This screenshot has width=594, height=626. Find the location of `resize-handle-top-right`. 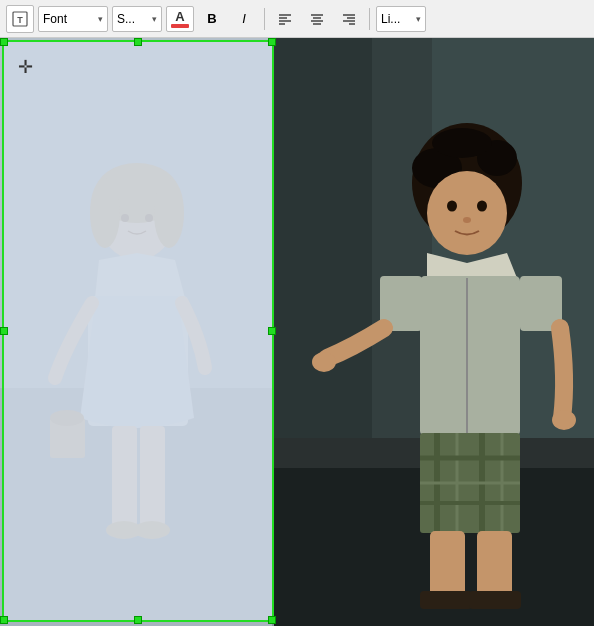

resize-handle-top-right is located at coordinates (272, 42).